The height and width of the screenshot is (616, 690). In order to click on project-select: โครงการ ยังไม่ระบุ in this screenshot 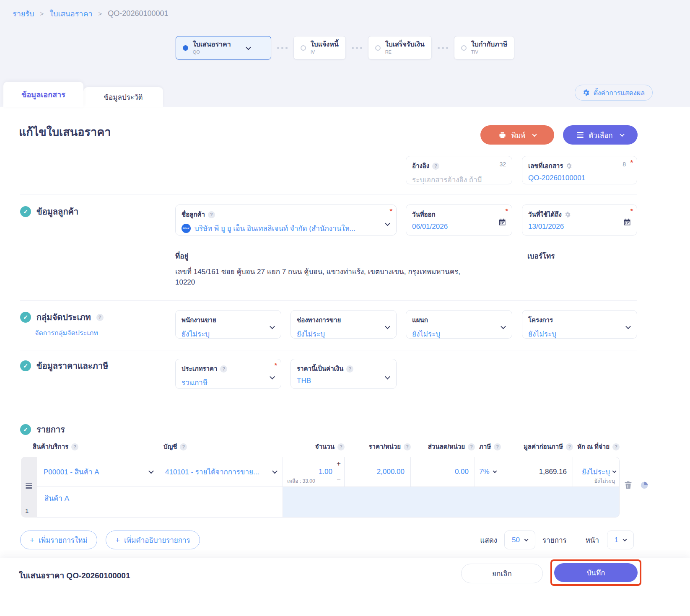, I will do `click(579, 324)`.